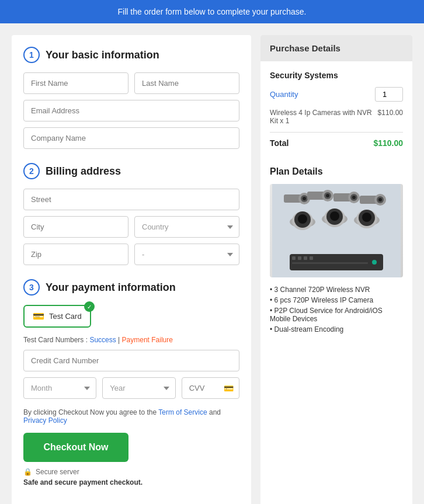 The width and height of the screenshot is (424, 504). Describe the element at coordinates (32, 171) in the screenshot. I see `section-number-2: 2` at that location.